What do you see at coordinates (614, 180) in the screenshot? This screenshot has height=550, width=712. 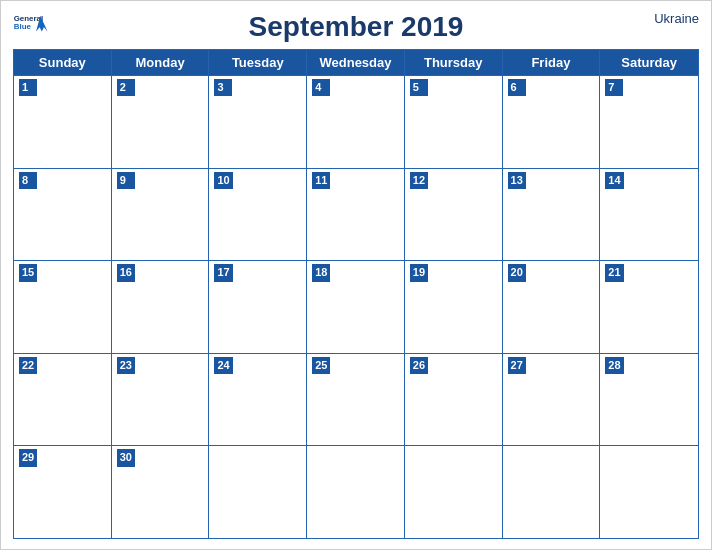 I see `day-number: 14` at bounding box center [614, 180].